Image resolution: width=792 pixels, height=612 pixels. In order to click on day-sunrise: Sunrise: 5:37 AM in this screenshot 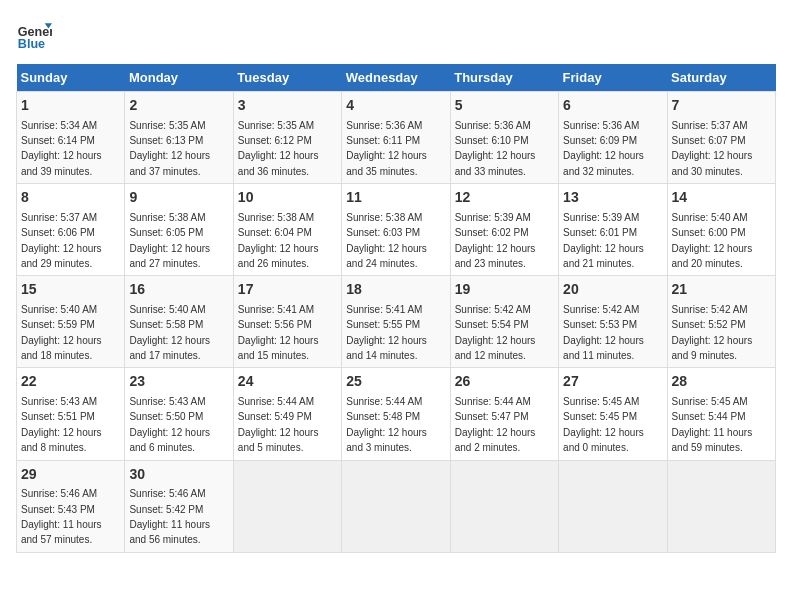, I will do `click(710, 126)`.